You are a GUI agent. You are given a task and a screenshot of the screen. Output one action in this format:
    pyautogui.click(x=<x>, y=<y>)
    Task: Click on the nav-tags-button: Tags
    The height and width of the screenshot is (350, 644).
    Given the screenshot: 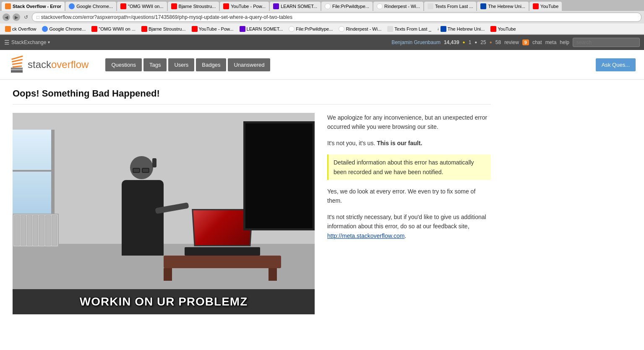 What is the action you would take?
    pyautogui.click(x=155, y=65)
    